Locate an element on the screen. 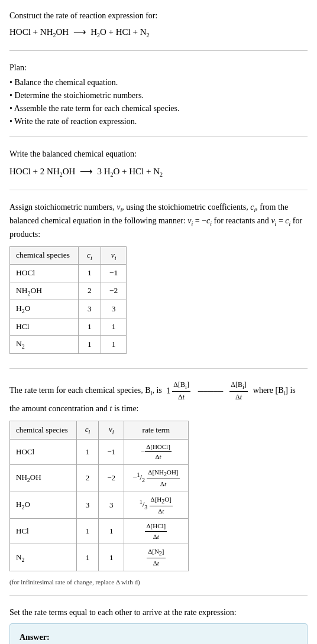 This screenshot has width=317, height=644. plan-section: Plan: • Balance the chemical equation. •… is located at coordinates (158, 99).